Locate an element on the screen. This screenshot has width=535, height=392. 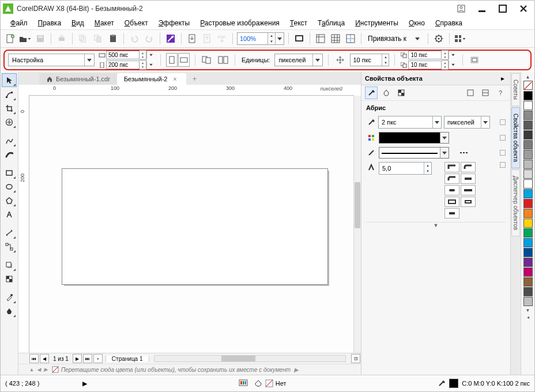
new-button is located at coordinates (10, 39).